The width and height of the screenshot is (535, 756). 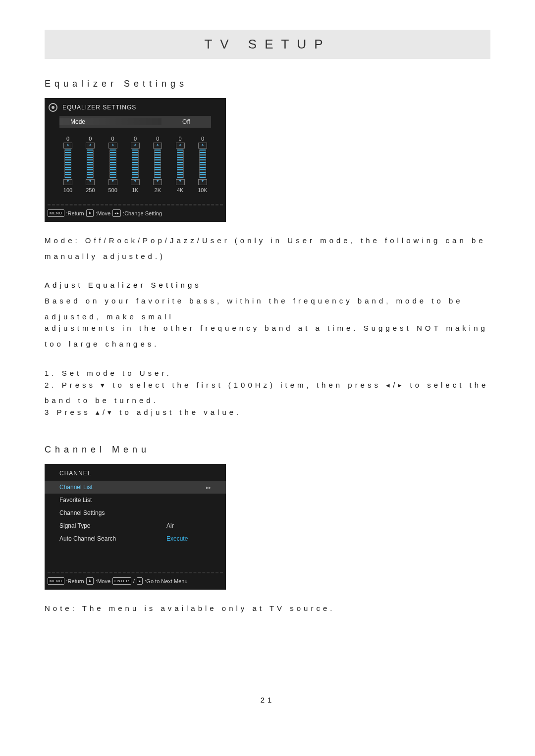 What do you see at coordinates (113, 526) in the screenshot?
I see `row-label: Signal Type` at bounding box center [113, 526].